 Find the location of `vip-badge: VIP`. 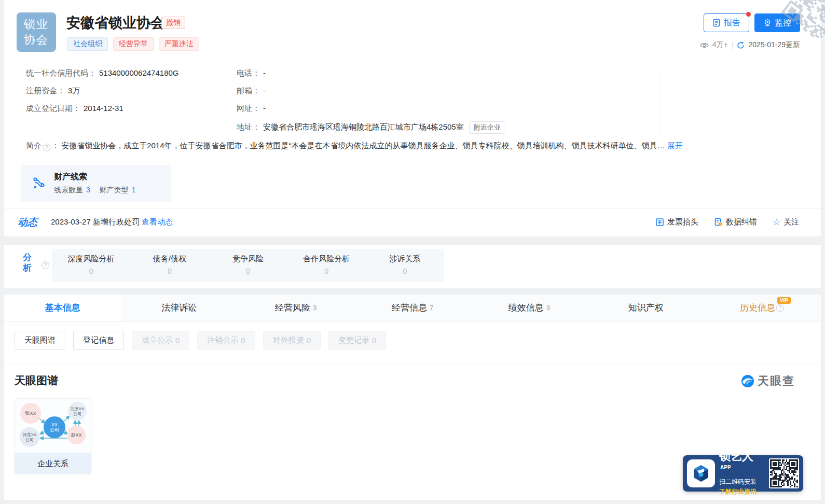

vip-badge: VIP is located at coordinates (784, 301).